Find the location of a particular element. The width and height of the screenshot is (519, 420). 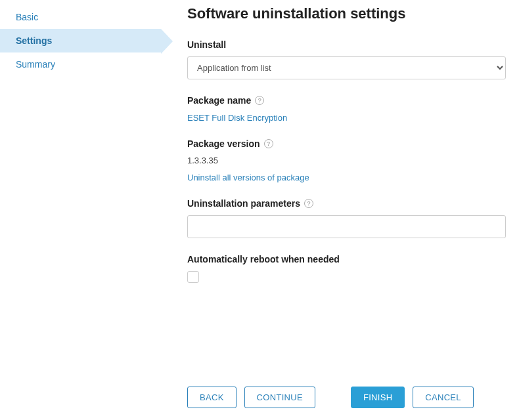

finish-button: FINISH is located at coordinates (378, 398).